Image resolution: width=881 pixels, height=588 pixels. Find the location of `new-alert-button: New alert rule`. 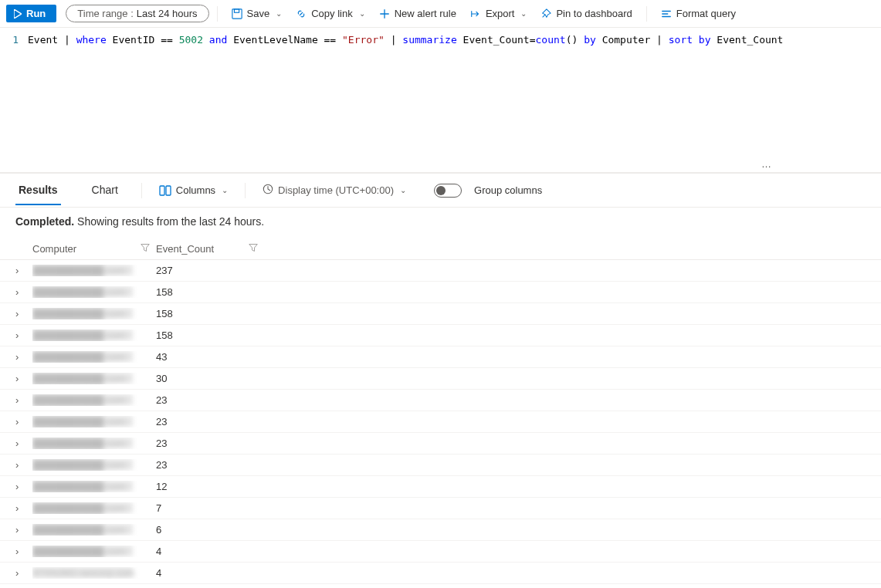

new-alert-button: New alert rule is located at coordinates (418, 14).